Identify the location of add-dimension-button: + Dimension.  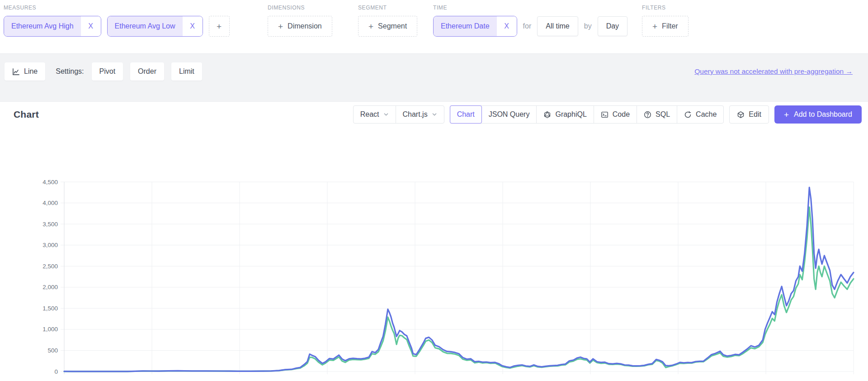
(300, 26).